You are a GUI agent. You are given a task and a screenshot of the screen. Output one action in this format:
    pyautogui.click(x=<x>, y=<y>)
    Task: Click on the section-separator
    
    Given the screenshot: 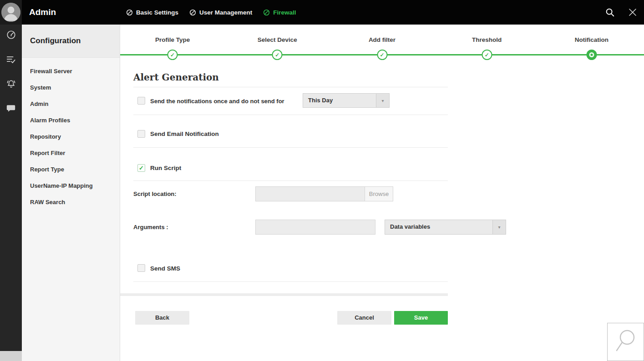 What is the action you would take?
    pyautogui.click(x=284, y=295)
    